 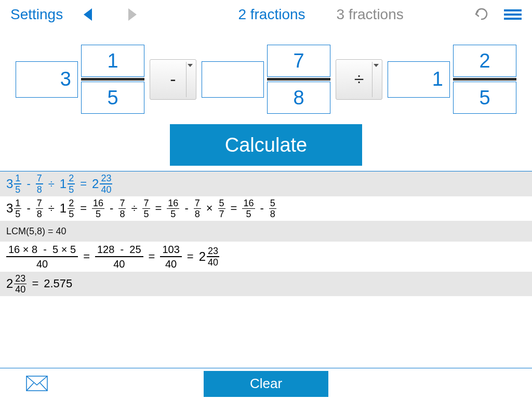 What do you see at coordinates (482, 15) in the screenshot?
I see `undo-icon` at bounding box center [482, 15].